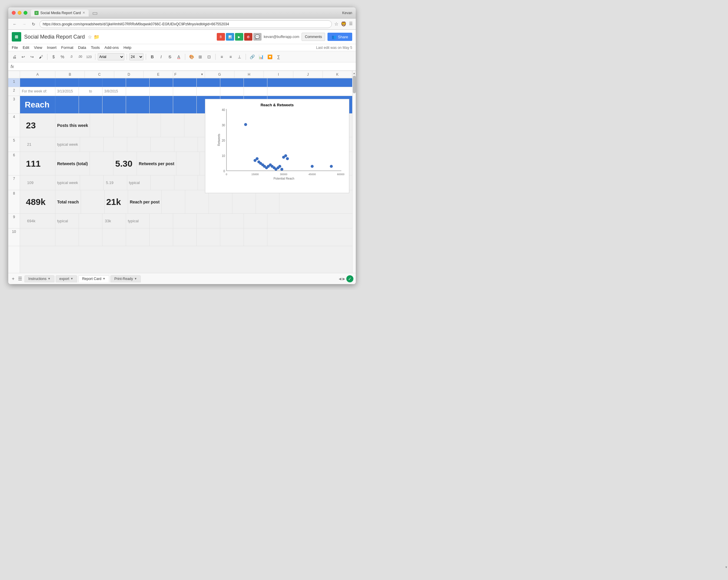 The height and width of the screenshot is (580, 728). Describe the element at coordinates (340, 37) in the screenshot. I see `share-button: 👥 Share` at that location.